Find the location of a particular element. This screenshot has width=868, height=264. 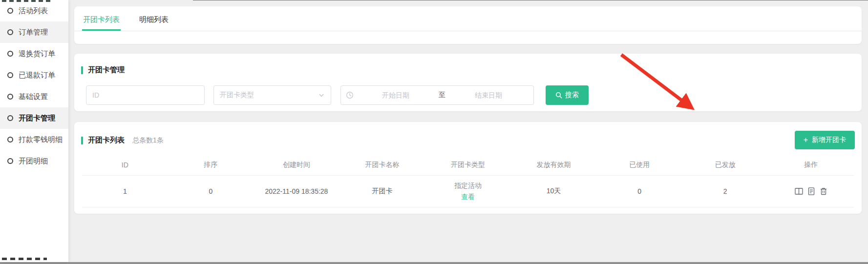

cell-used: 0 is located at coordinates (639, 191).